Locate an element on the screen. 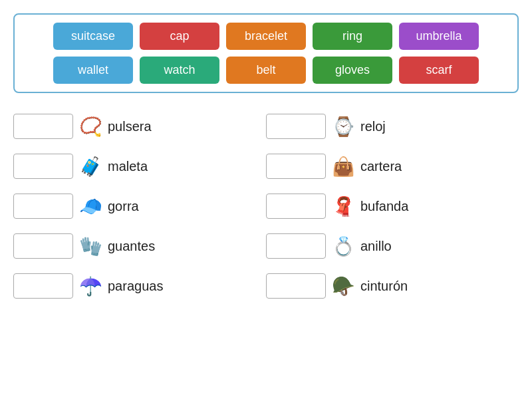 This screenshot has width=532, height=399. right-match-row: ⌚reloj is located at coordinates (392, 126).